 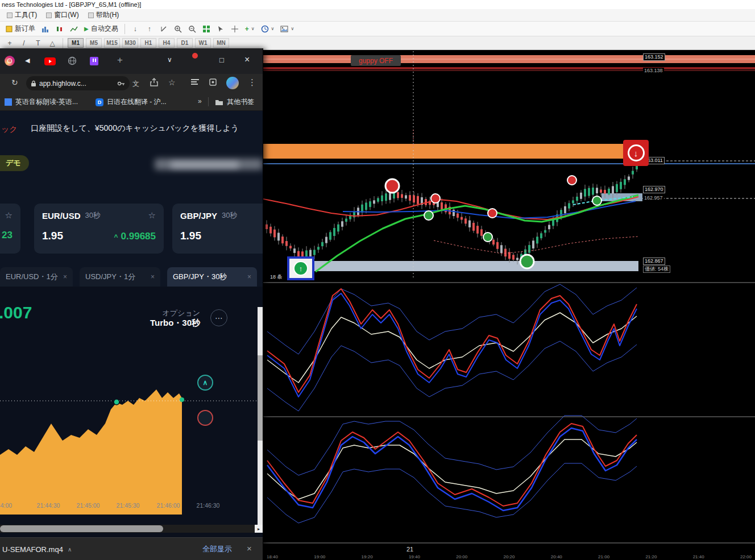 What do you see at coordinates (259, 529) in the screenshot?
I see `right-arrow-icon: ▸` at bounding box center [259, 529].